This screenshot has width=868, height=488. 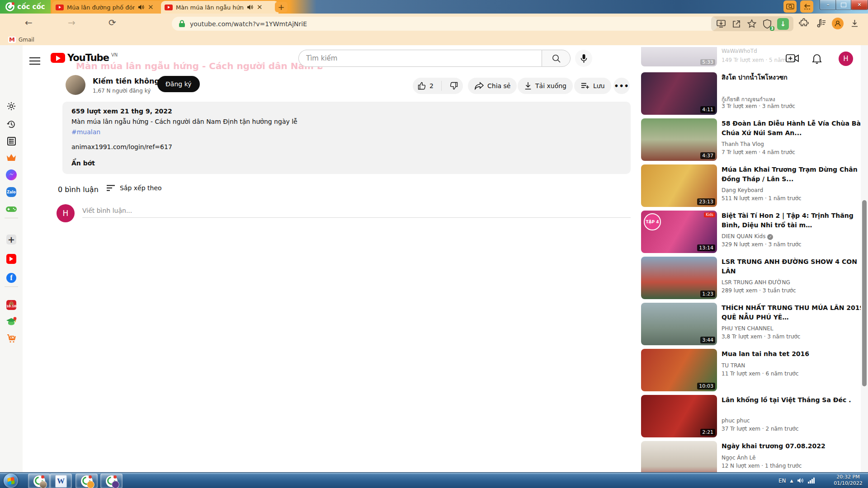 I want to click on education-icon, so click(x=11, y=322).